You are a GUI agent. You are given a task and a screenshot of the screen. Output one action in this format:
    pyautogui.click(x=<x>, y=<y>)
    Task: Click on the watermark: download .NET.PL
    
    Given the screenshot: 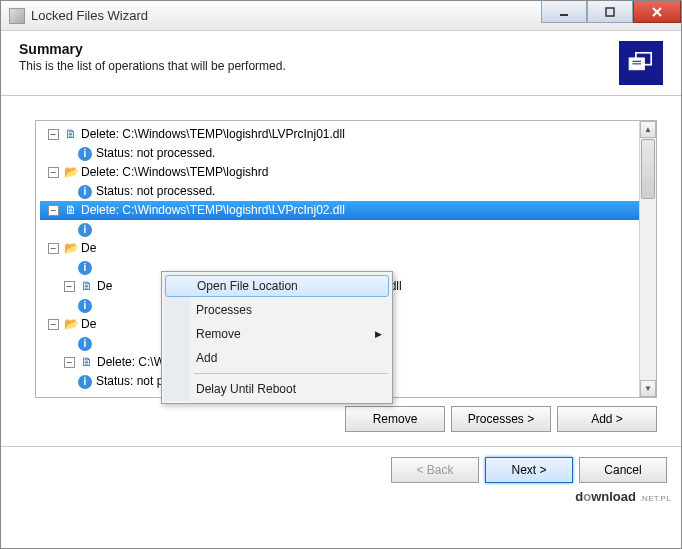 What is the action you would take?
    pyautogui.click(x=623, y=496)
    